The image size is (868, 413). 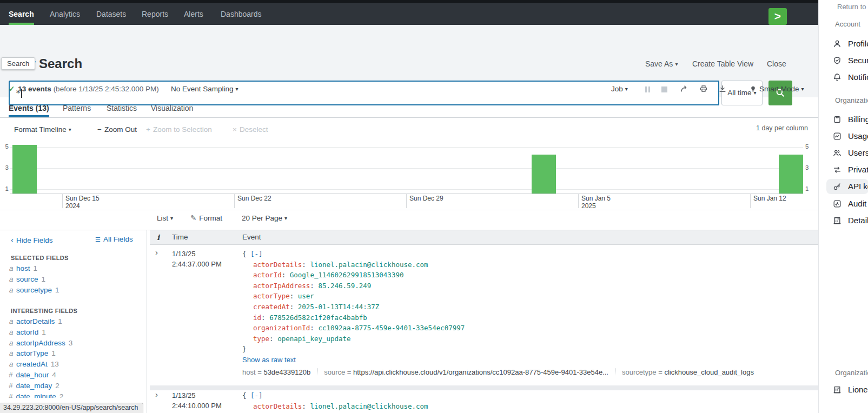 What do you see at coordinates (858, 44) in the screenshot?
I see `panel-item-profile: Profile` at bounding box center [858, 44].